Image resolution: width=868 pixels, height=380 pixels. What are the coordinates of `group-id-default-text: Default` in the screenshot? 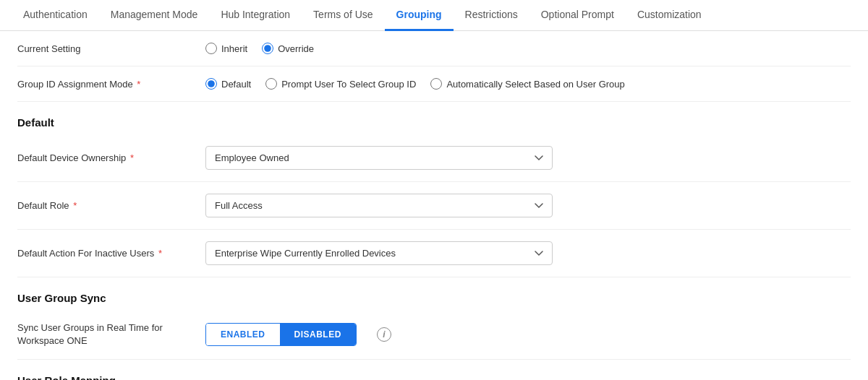 It's located at (236, 84).